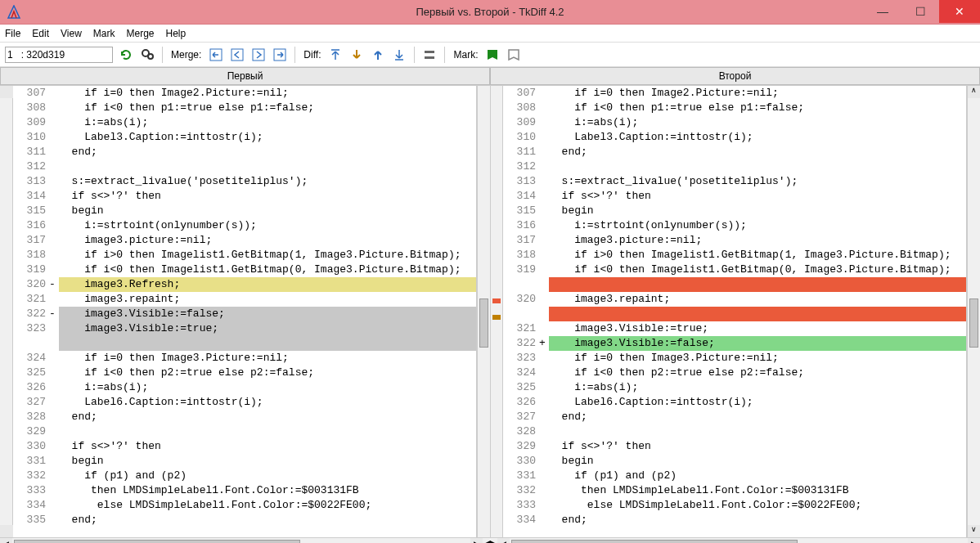 This screenshot has height=543, width=980. What do you see at coordinates (29, 123) in the screenshot?
I see `line-number: 309` at bounding box center [29, 123].